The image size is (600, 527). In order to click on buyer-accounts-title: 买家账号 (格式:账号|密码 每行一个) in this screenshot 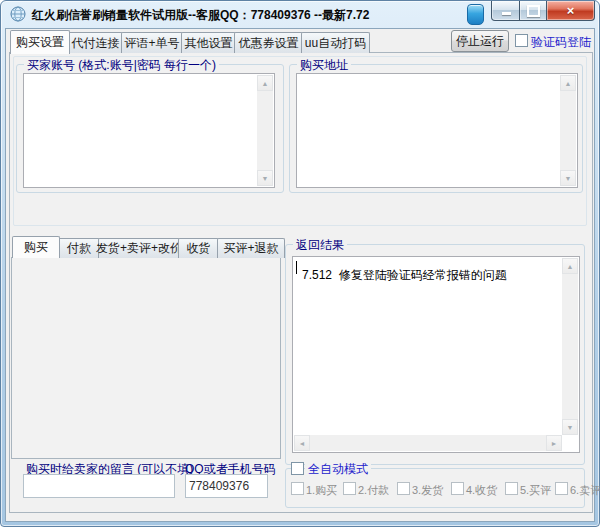, I will do `click(122, 66)`.